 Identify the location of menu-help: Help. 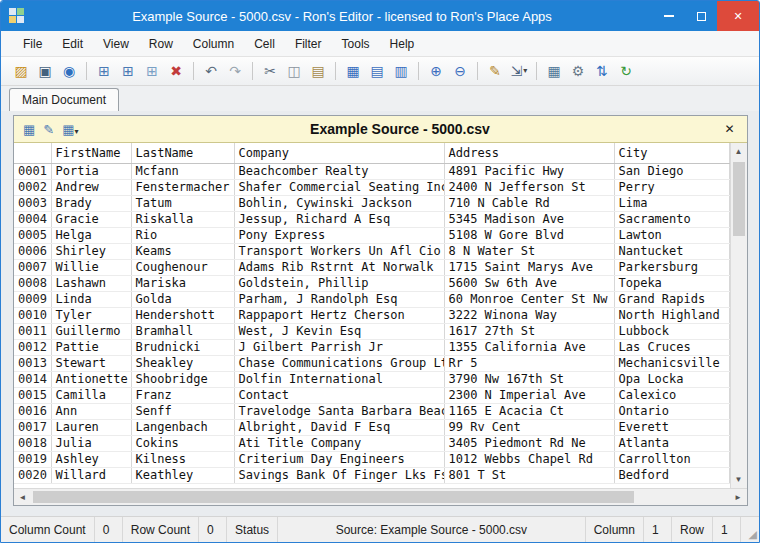
(402, 44).